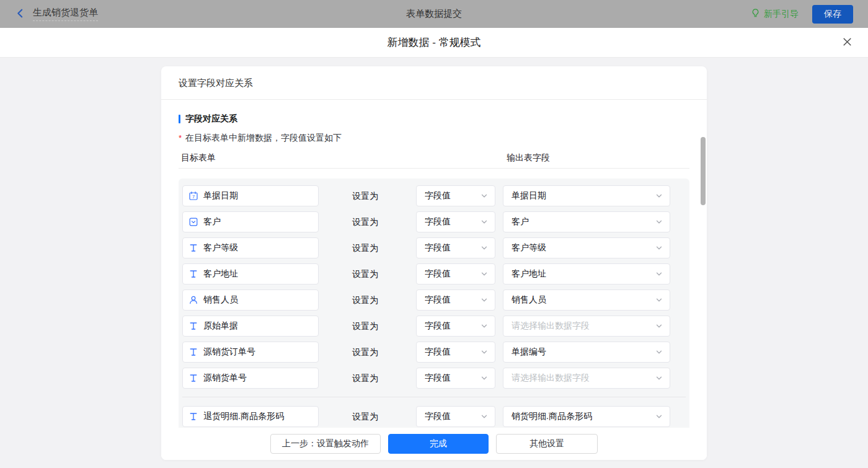 The width and height of the screenshot is (868, 468). Describe the element at coordinates (221, 196) in the screenshot. I see `target-field-label: 单据日期` at that location.